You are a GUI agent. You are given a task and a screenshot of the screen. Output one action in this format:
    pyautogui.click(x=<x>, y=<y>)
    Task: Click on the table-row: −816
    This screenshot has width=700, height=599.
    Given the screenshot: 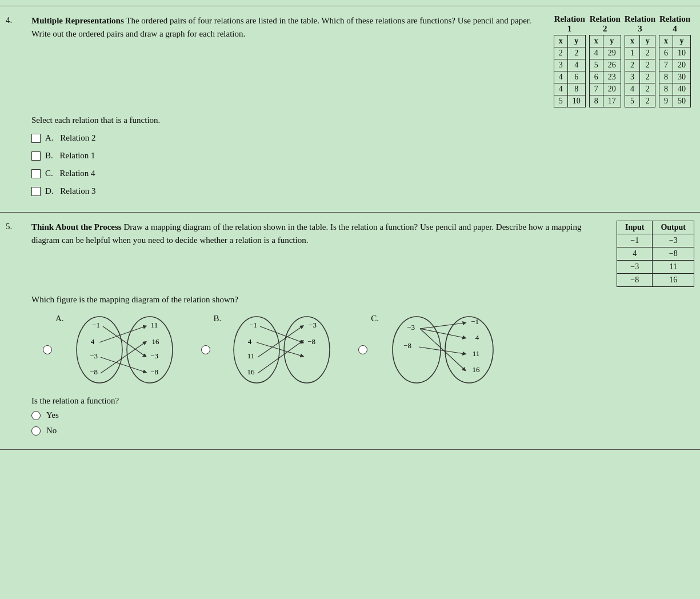 What is the action you would take?
    pyautogui.click(x=655, y=280)
    